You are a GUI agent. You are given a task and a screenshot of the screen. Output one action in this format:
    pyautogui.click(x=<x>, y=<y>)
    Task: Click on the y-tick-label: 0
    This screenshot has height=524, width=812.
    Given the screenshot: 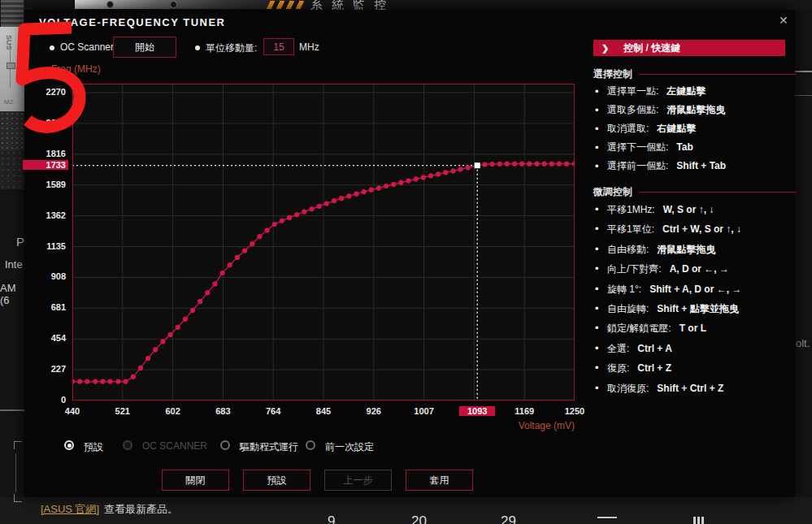 What is the action you would take?
    pyautogui.click(x=46, y=400)
    